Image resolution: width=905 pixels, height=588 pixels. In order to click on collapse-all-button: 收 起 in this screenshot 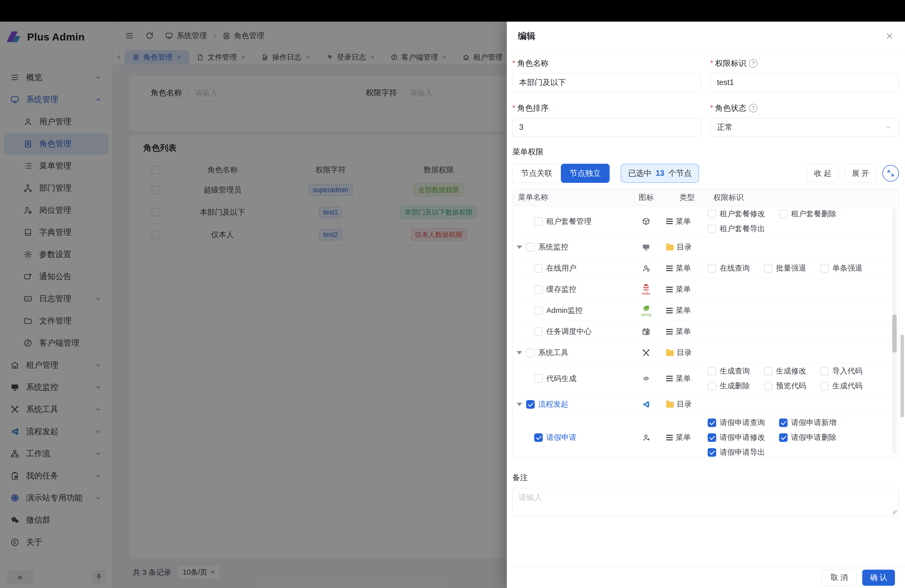, I will do `click(823, 173)`.